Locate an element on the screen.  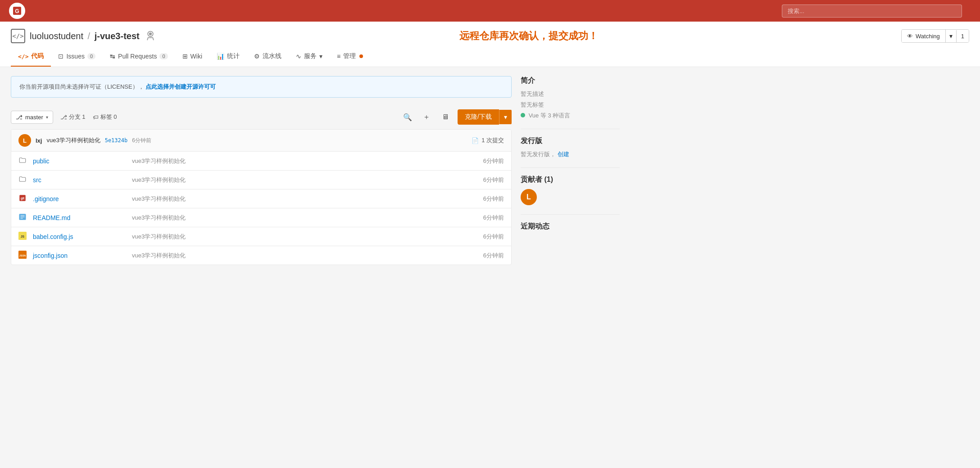
file-name-jsconfig: jsconfig.json is located at coordinates (78, 256).